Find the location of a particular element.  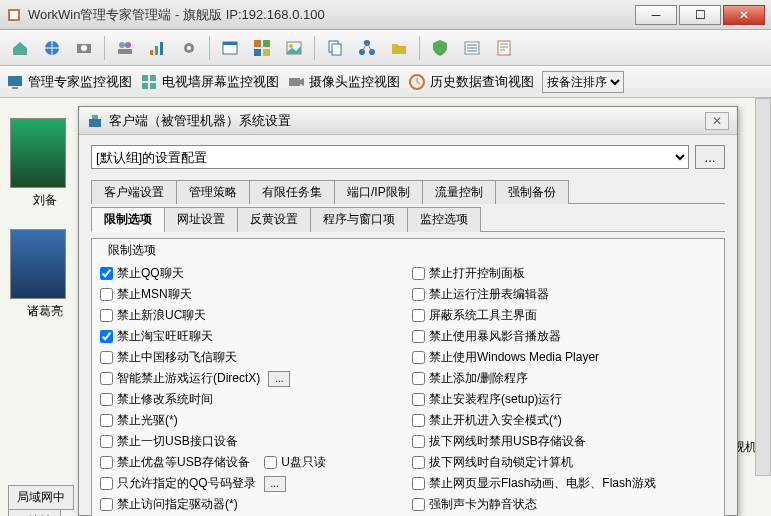

dialog-title: 客户端（被管理机器）系统设置 is located at coordinates (407, 121).